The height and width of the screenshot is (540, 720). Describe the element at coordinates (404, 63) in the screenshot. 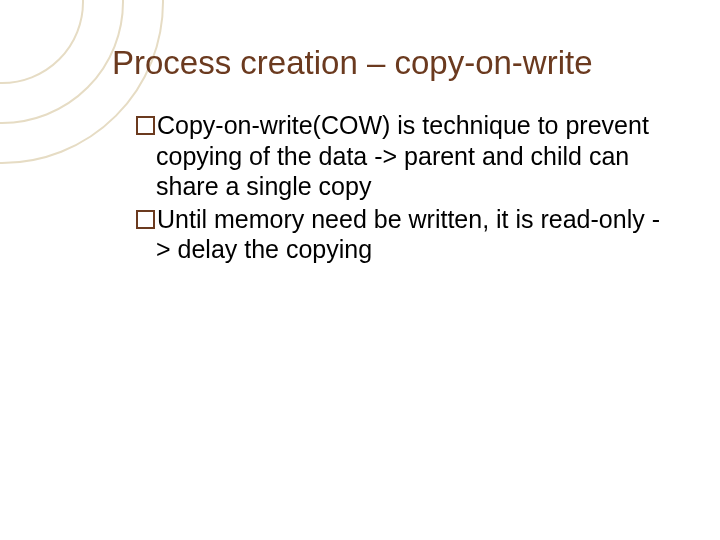

I see `slide-title: Process creation – copy-on-write` at that location.